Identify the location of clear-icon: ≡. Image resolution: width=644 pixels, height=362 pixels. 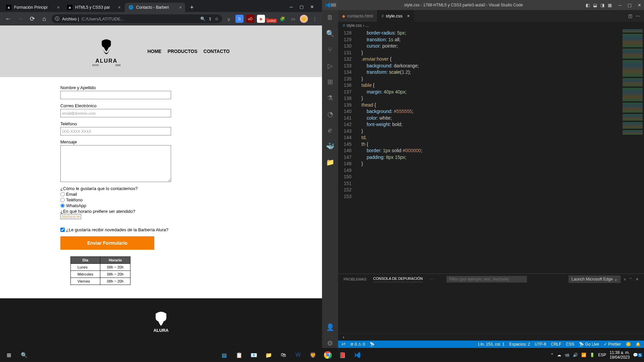
(625, 279).